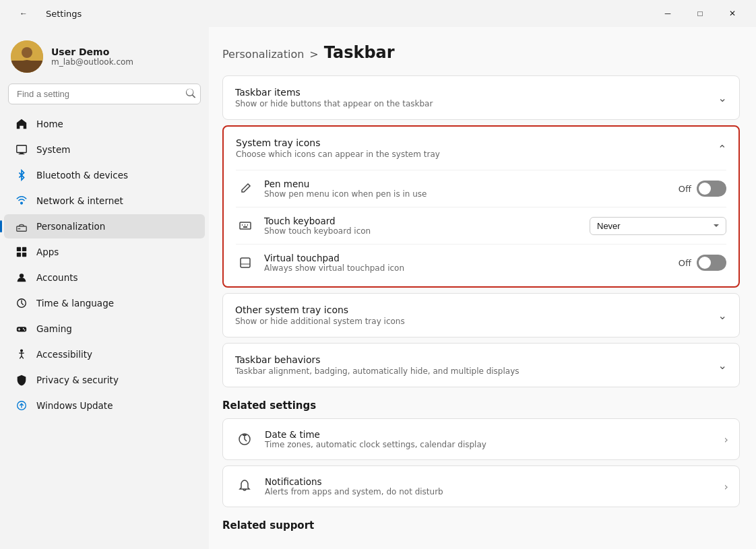 This screenshot has width=756, height=549. What do you see at coordinates (685, 189) in the screenshot?
I see `pen-menu-toggle-label: Off` at bounding box center [685, 189].